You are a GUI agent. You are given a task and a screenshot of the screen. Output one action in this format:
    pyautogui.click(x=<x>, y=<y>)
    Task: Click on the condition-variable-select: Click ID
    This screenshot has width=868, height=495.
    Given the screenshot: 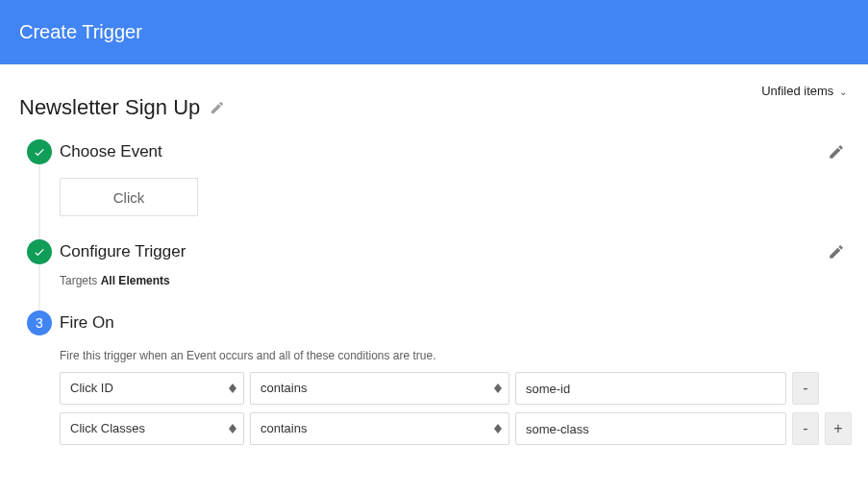 What is the action you would take?
    pyautogui.click(x=152, y=388)
    